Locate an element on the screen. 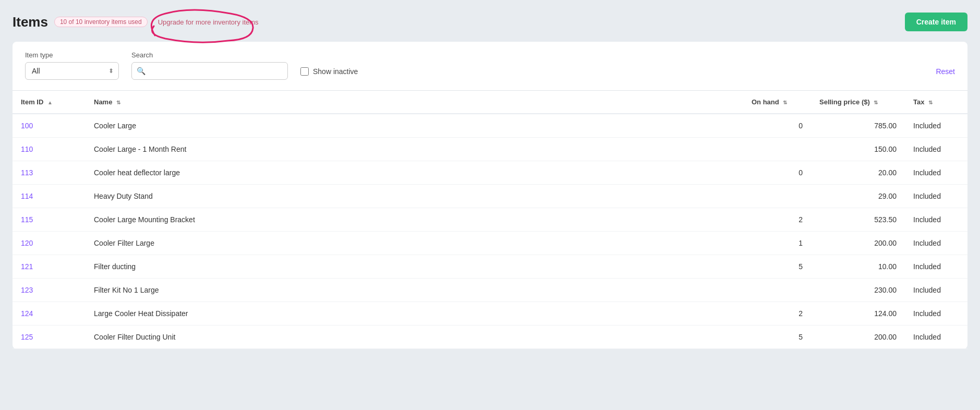 The width and height of the screenshot is (980, 410). selling-price-sort-icon: ⇅ is located at coordinates (876, 102).